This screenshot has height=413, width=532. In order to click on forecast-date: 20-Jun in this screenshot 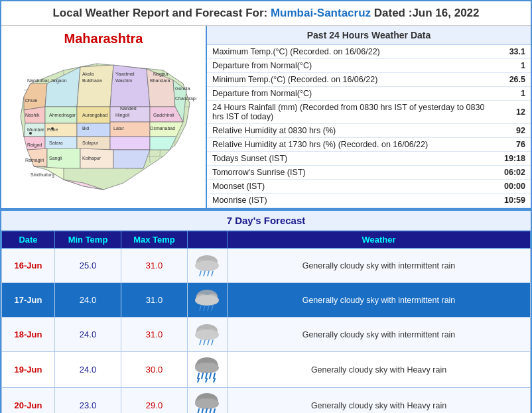, I will do `click(29, 400)`.